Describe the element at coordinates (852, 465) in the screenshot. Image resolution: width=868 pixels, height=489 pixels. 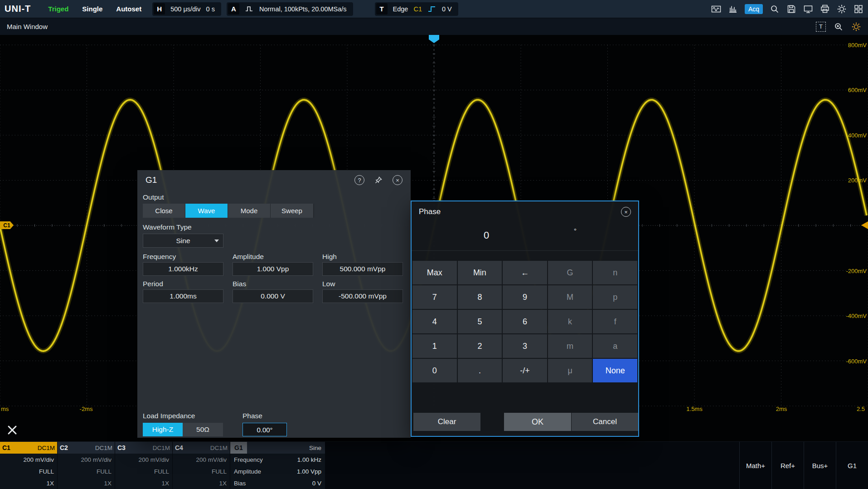
I see `g1-button: G1` at that location.